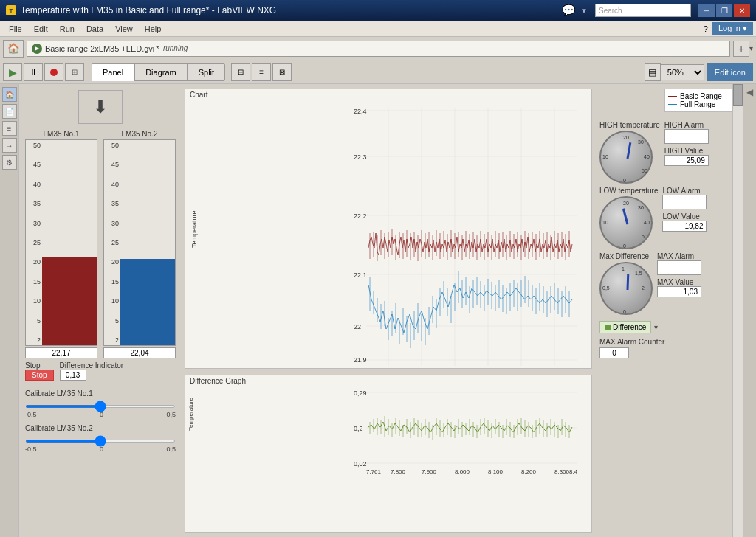 This screenshot has height=537, width=756. I want to click on edit-icon-button: Edit icon, so click(730, 72).